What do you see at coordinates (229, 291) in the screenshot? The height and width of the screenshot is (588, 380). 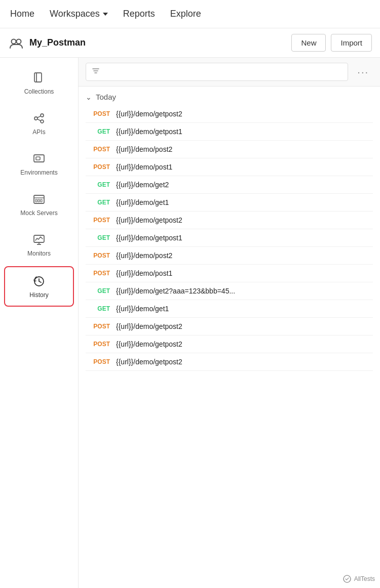 I see `history-item: GET {{url}}/demo/get2?aaa=123&bbb=45...` at bounding box center [229, 291].